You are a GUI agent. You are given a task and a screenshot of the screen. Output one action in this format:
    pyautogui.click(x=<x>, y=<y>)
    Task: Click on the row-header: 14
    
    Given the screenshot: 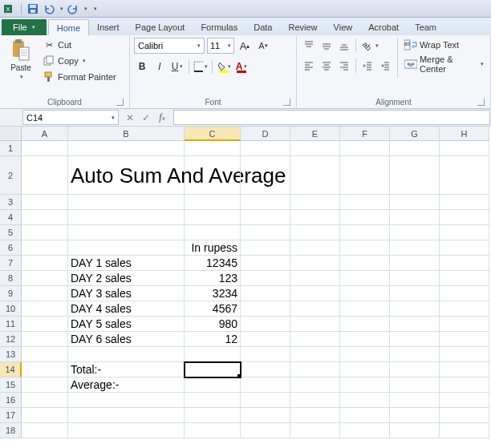 What is the action you would take?
    pyautogui.click(x=11, y=370)
    